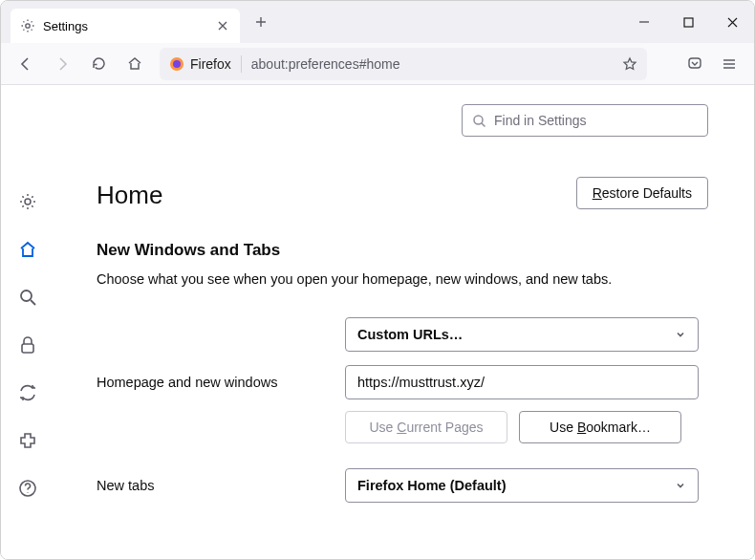 The width and height of the screenshot is (755, 560). I want to click on reload-button, so click(98, 64).